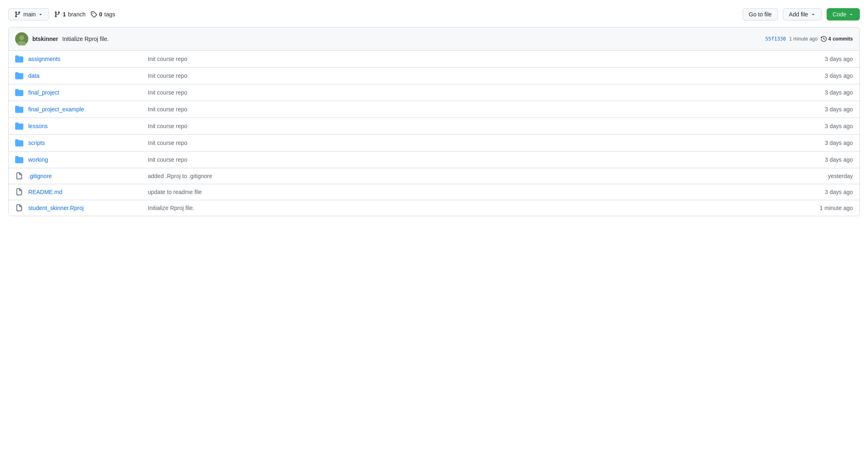  I want to click on branch-count-icon, so click(57, 14).